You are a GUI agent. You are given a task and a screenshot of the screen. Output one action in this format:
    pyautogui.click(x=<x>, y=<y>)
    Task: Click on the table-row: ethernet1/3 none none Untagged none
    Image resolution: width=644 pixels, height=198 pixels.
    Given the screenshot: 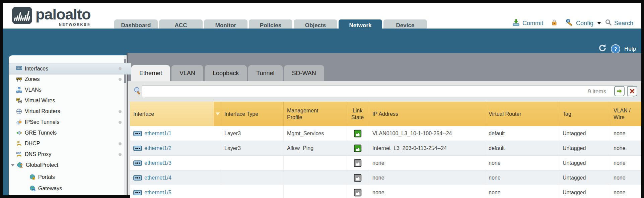 What is the action you would take?
    pyautogui.click(x=386, y=163)
    